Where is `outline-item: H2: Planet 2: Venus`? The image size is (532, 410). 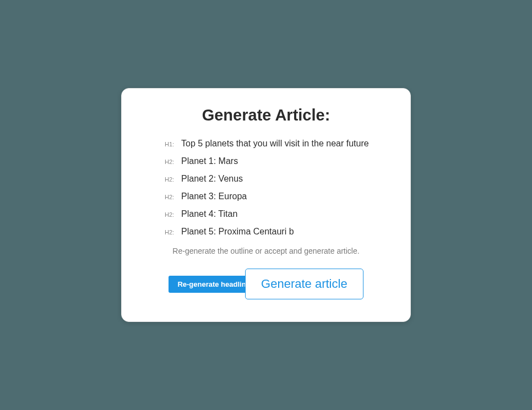 outline-item: H2: Planet 2: Venus is located at coordinates (274, 179).